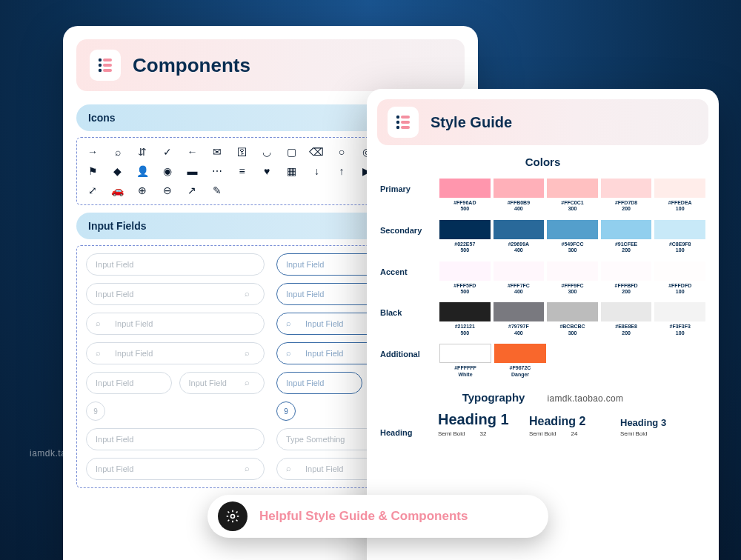  Describe the element at coordinates (167, 152) in the screenshot. I see `check-icon: ✓` at that location.